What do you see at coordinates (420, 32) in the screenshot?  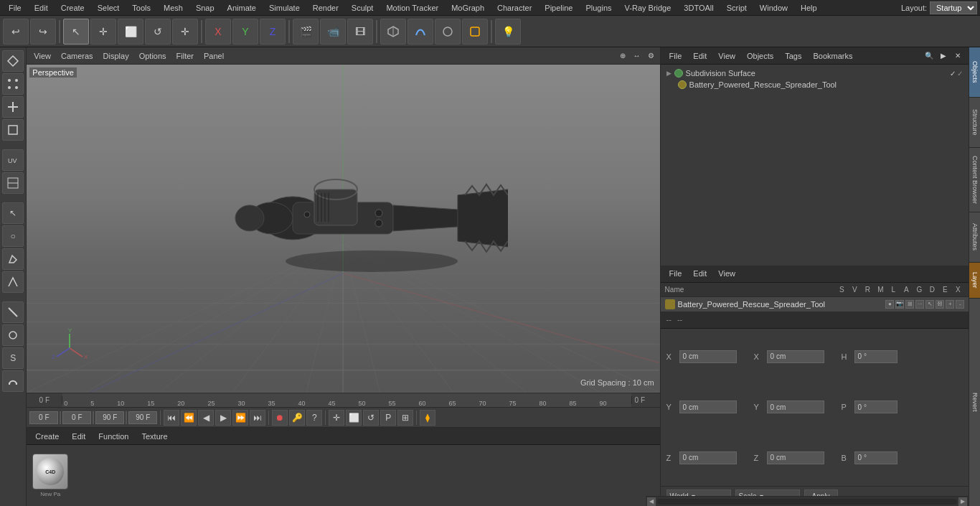 I see `spline-button` at bounding box center [420, 32].